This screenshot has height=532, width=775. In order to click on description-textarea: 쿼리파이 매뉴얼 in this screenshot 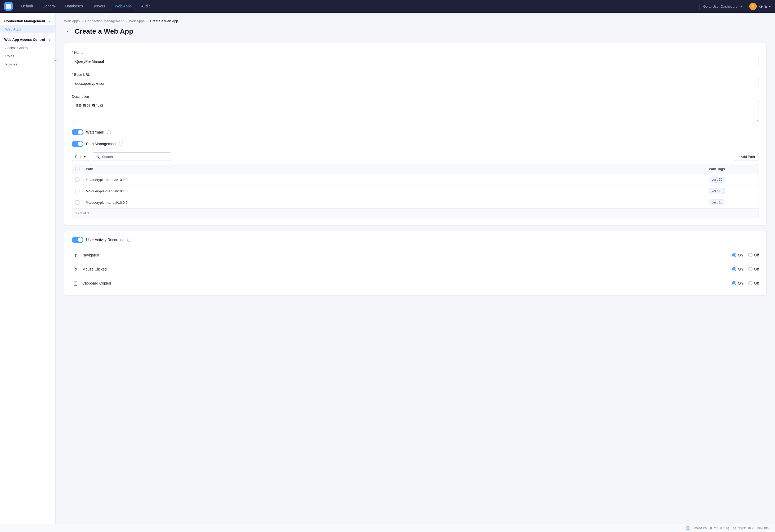, I will do `click(416, 111)`.